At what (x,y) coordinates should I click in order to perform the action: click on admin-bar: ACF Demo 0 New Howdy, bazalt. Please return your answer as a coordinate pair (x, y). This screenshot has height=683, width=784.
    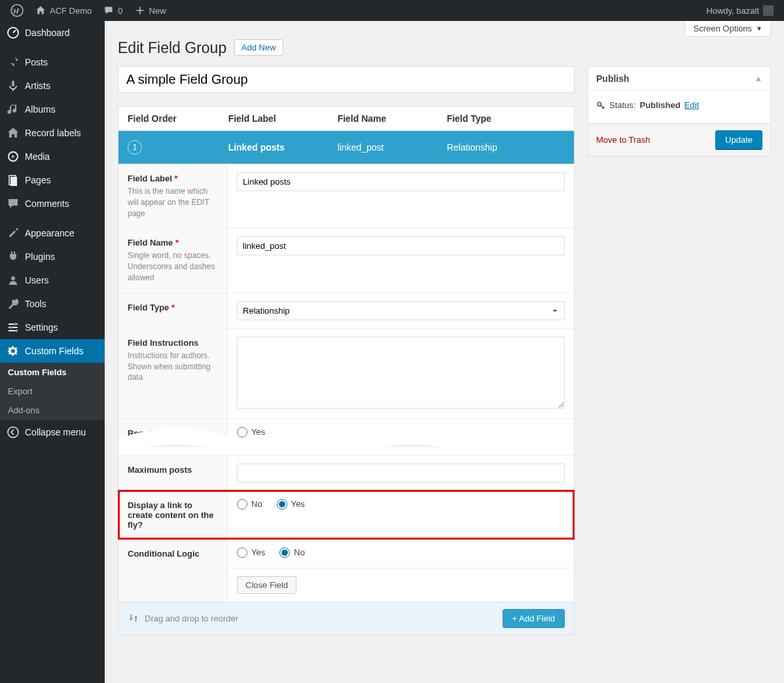
    Looking at the image, I should click on (392, 10).